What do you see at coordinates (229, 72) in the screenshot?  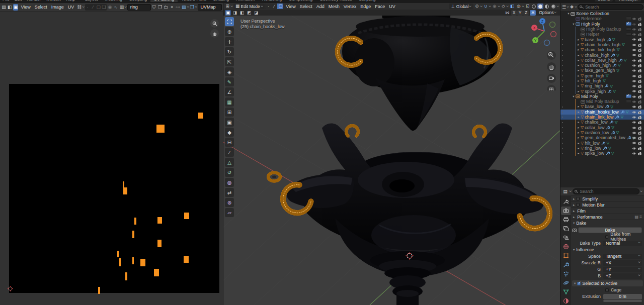 I see `transform-tool-button: ◈` at bounding box center [229, 72].